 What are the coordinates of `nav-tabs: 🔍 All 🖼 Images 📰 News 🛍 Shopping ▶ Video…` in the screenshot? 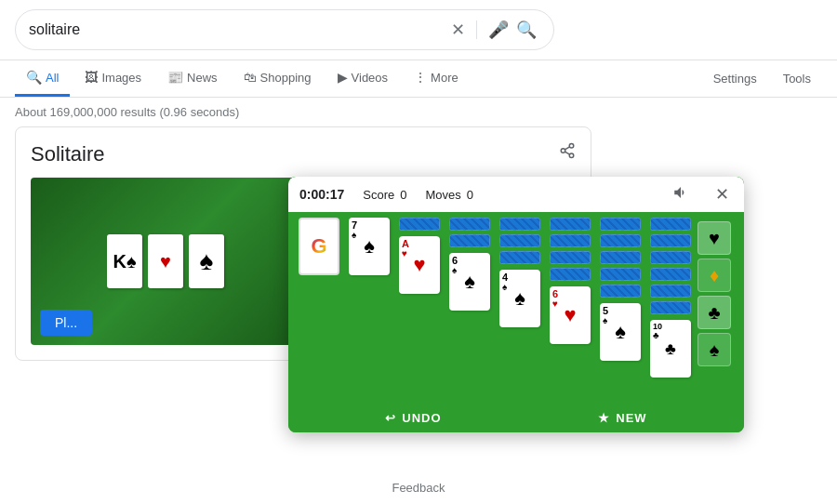 It's located at (418, 79).